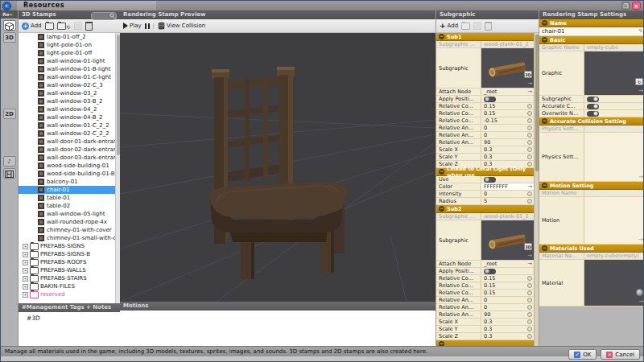 The height and width of the screenshot is (362, 644). Describe the element at coordinates (69, 214) in the screenshot. I see `tree-item: wall-window-05-light` at that location.